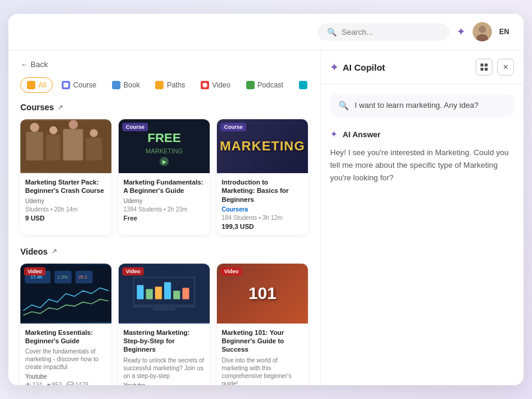  Describe the element at coordinates (135, 127) in the screenshot. I see `course-badge-2: Course` at that location.